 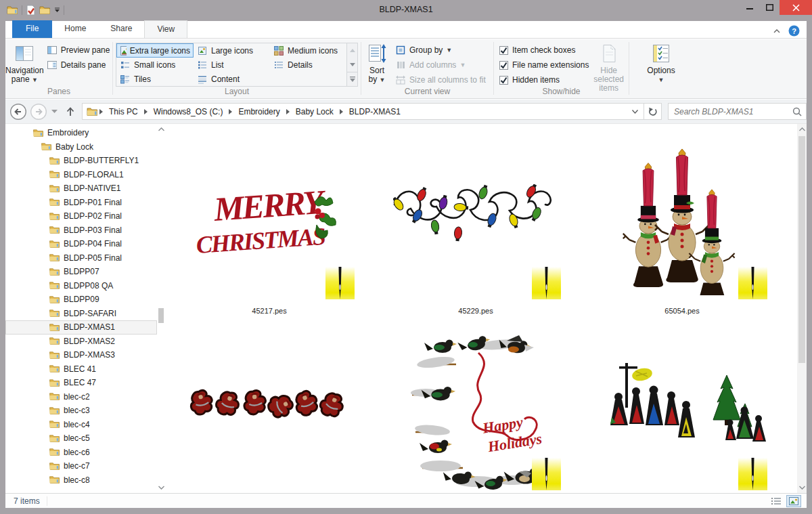 What do you see at coordinates (121, 29) in the screenshot?
I see `tab-share: Share` at bounding box center [121, 29].